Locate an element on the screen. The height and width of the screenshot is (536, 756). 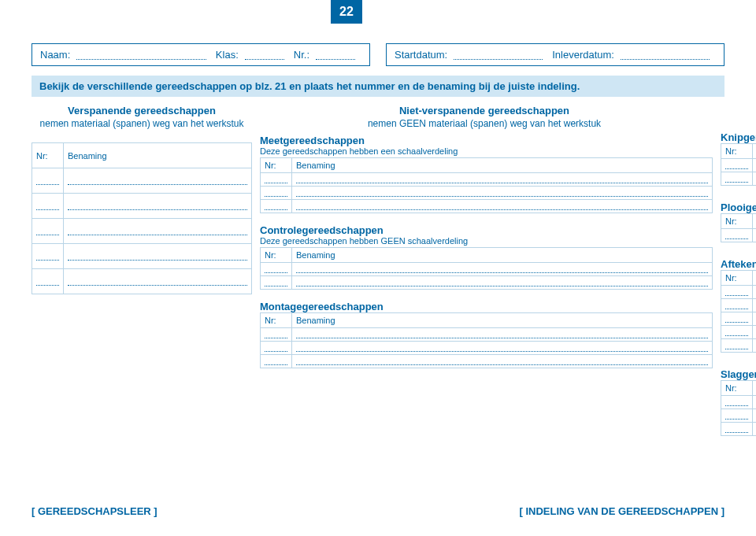
controle-title: Controlegereedschappen is located at coordinates (487, 230).